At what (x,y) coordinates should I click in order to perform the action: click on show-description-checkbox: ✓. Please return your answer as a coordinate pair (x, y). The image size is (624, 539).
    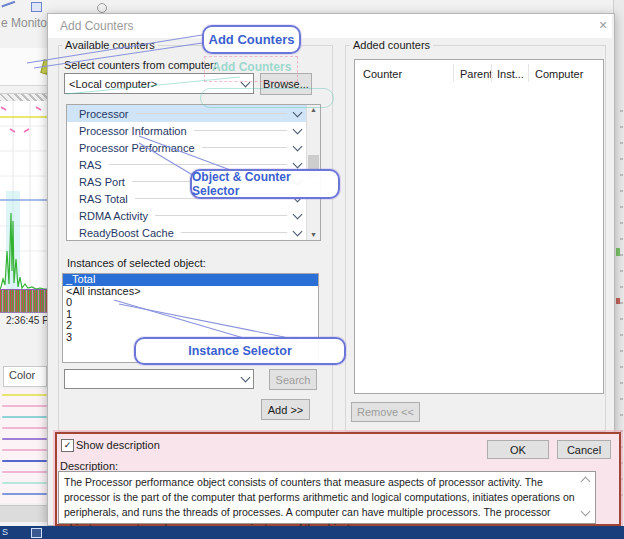
    Looking at the image, I should click on (68, 446).